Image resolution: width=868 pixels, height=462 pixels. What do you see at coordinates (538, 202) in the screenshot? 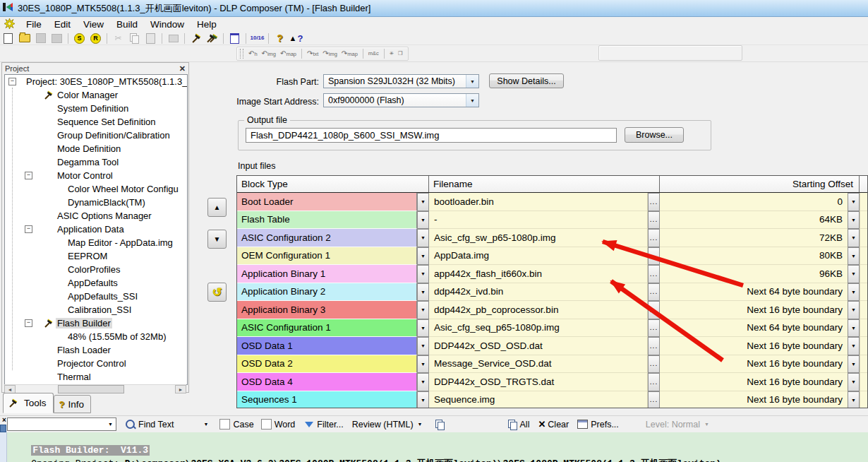
I see `filename-cell: bootloader.bin` at bounding box center [538, 202].